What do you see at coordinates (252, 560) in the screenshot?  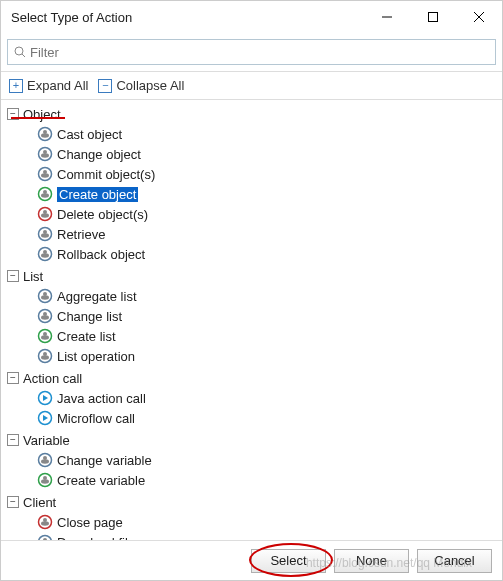 I see `dialog-footer: Select None Cancel` at bounding box center [252, 560].